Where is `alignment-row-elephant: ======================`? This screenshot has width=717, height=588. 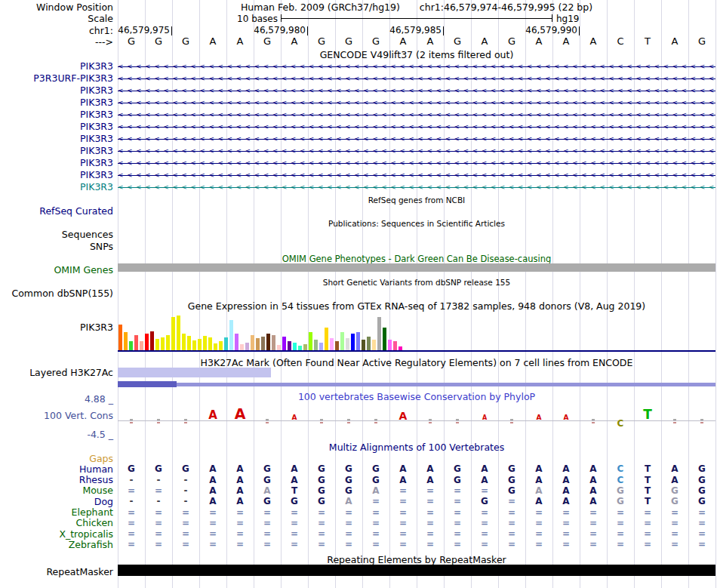 alignment-row-elephant: ====================== is located at coordinates (417, 513).